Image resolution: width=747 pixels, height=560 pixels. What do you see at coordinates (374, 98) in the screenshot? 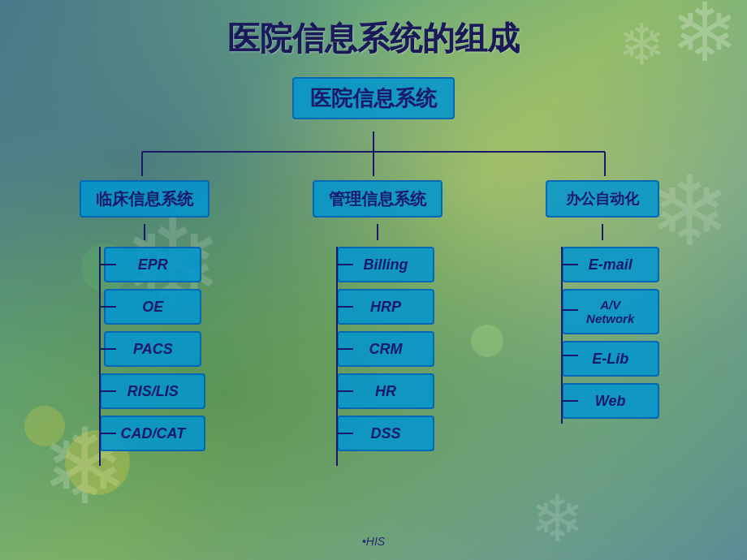
I see `main-node: 医院信息系统` at bounding box center [374, 98].